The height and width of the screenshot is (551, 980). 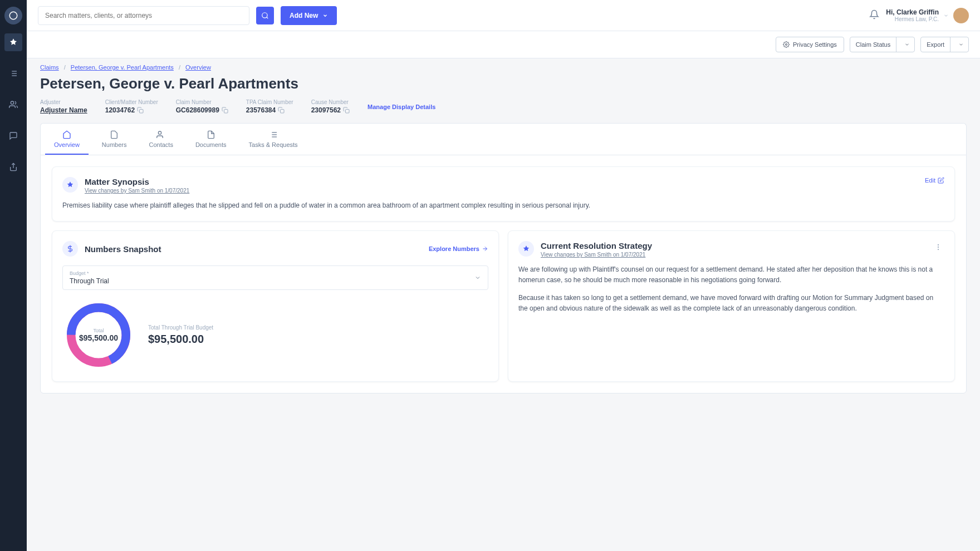 I want to click on sidebar-item-share, so click(x=13, y=167).